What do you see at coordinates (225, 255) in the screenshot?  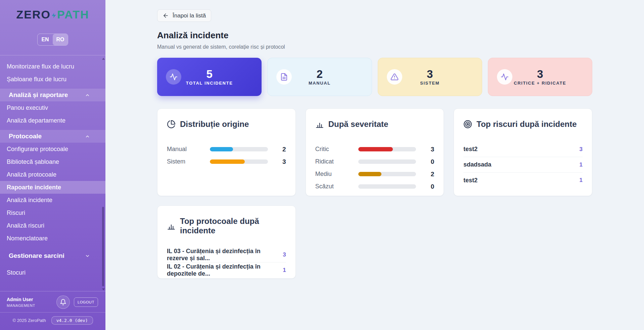 I see `protocol-name: IL 03 - Curățenia și dezinfecția în reze…` at bounding box center [225, 255].